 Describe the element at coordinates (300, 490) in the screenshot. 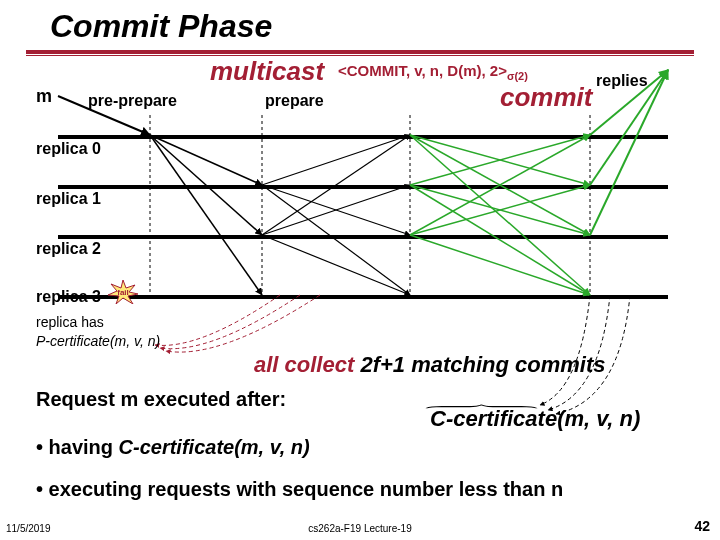

I see `bullet-executing-requests: • executing requests with sequence numbe…` at that location.